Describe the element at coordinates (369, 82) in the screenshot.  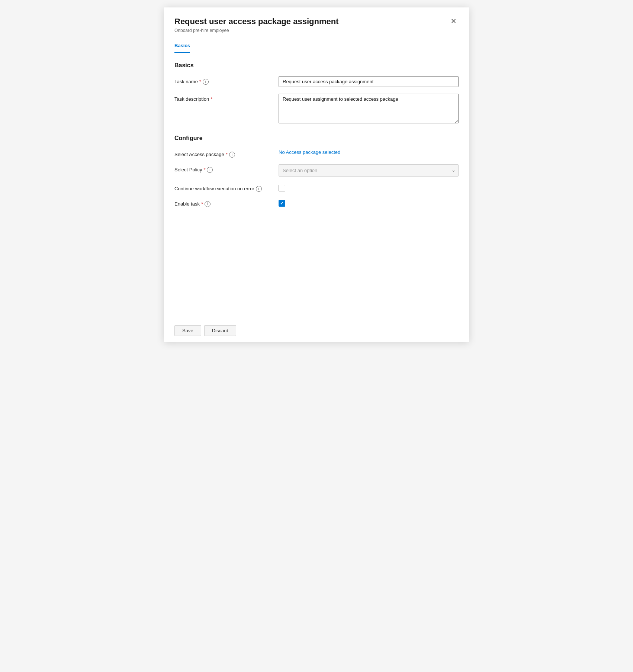
I see `task-name-control` at that location.